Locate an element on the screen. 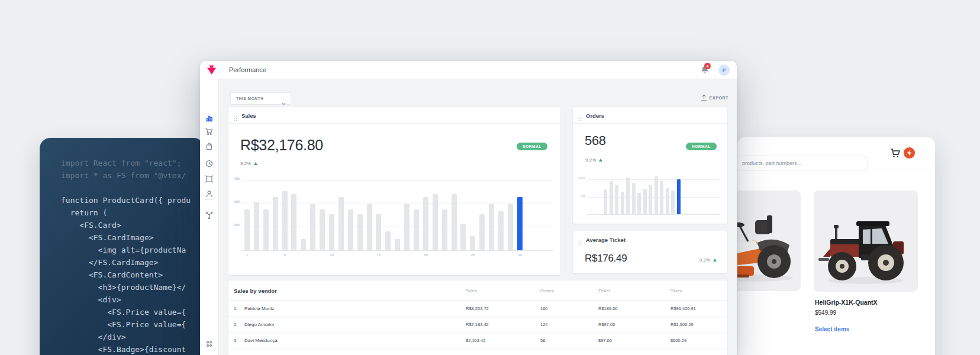 The height and width of the screenshot is (355, 980). sidebar-item-products-bag is located at coordinates (209, 146).